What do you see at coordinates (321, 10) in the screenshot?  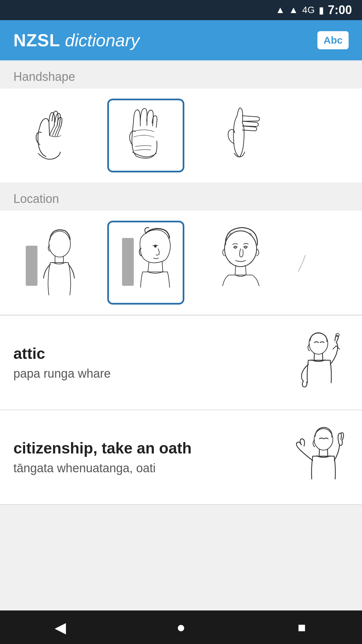 I see `battery-icon: ▮` at bounding box center [321, 10].